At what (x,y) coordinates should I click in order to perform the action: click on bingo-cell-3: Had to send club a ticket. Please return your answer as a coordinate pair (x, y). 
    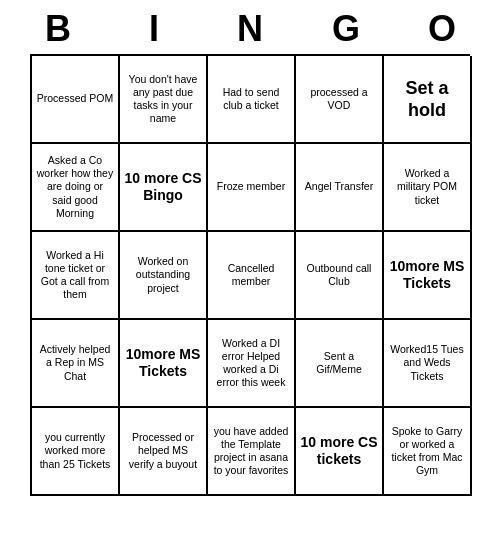
    Looking at the image, I should click on (252, 100).